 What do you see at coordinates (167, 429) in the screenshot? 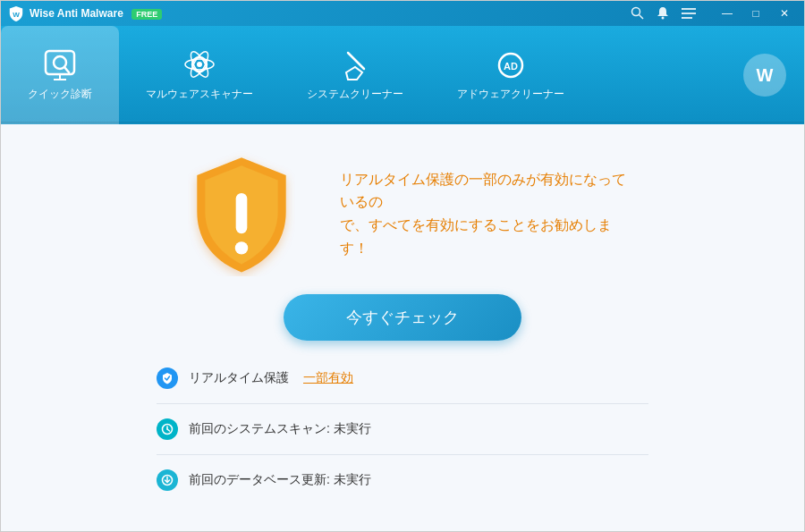
I see `status-icon-scan` at bounding box center [167, 429].